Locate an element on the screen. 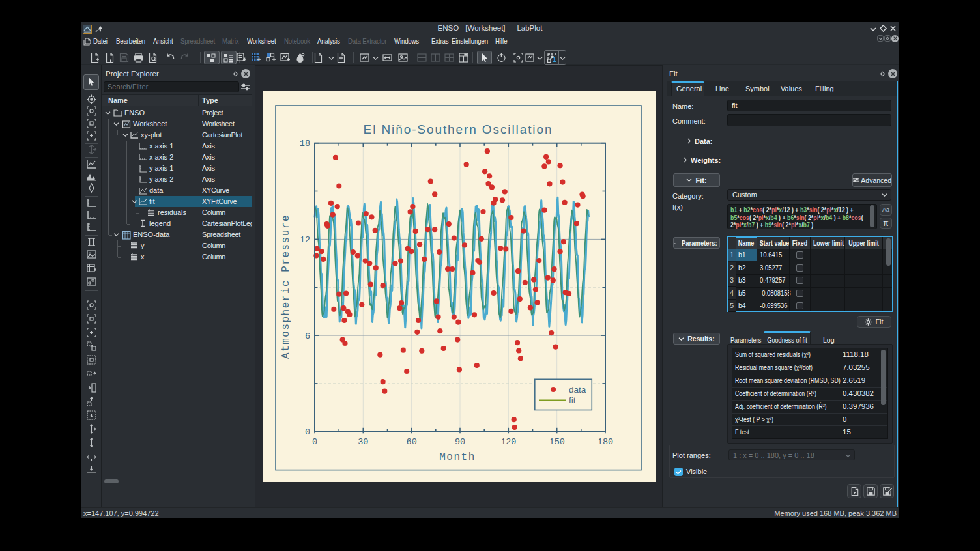 The width and height of the screenshot is (980, 551). svg-text: 1 is located at coordinates (555, 60).